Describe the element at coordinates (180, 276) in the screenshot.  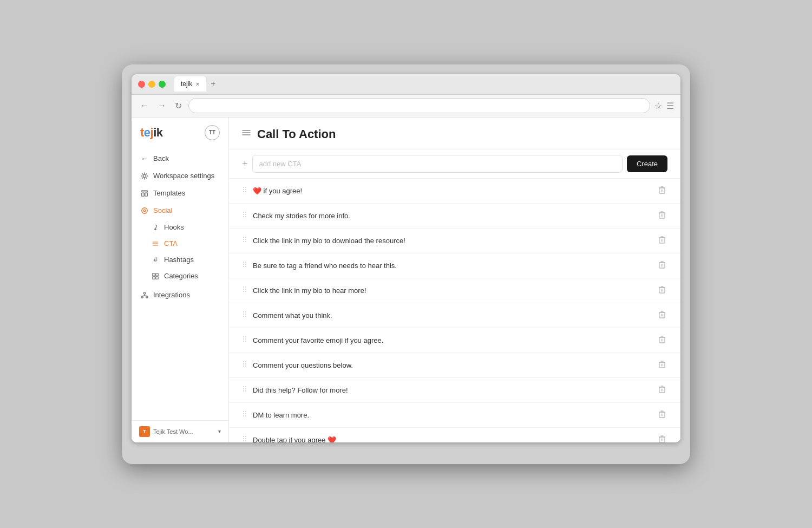
I see `sidebar-subitem-categories: Categories` at that location.